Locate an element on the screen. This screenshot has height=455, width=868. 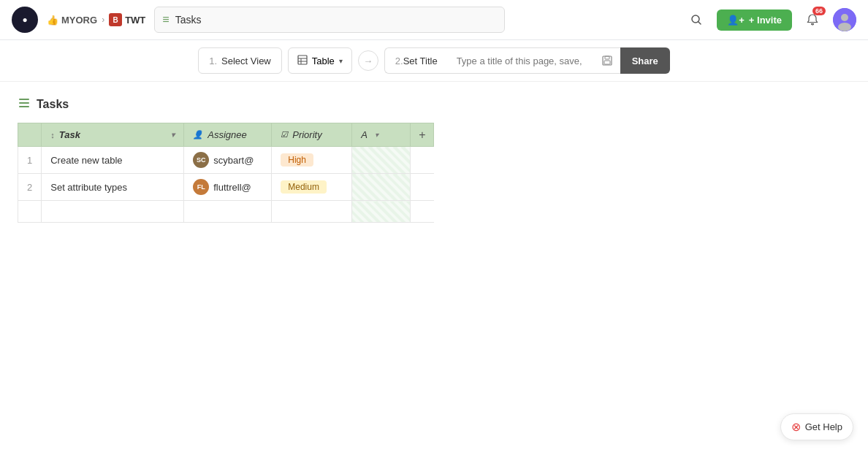
col-header-assignee: 👤 Assignee is located at coordinates (228, 135).